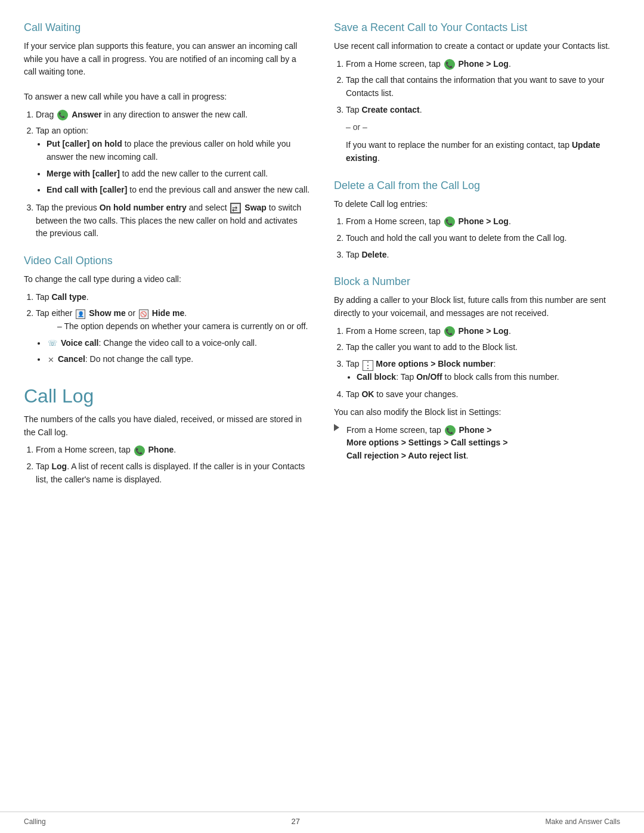 This screenshot has height=833, width=644. Describe the element at coordinates (178, 174) in the screenshot. I see `merge-caller-item: Merge with [caller] to add the new calle…` at that location.